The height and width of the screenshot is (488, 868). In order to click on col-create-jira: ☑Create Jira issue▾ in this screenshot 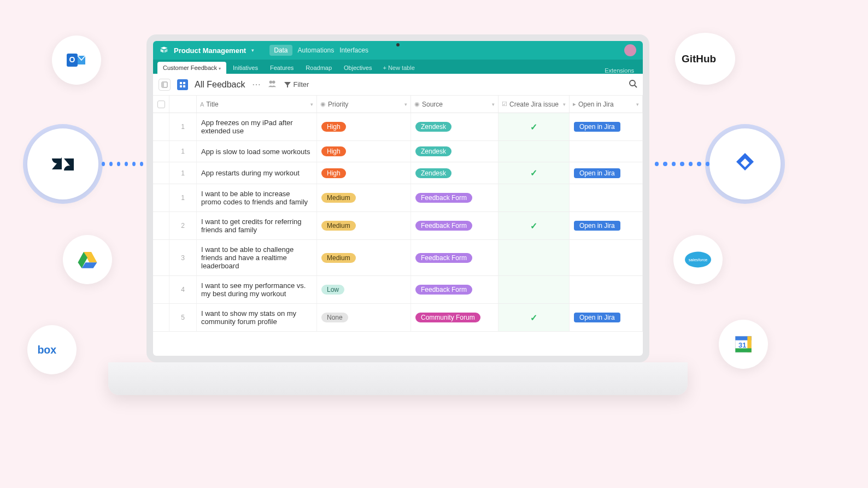, I will do `click(534, 104)`.